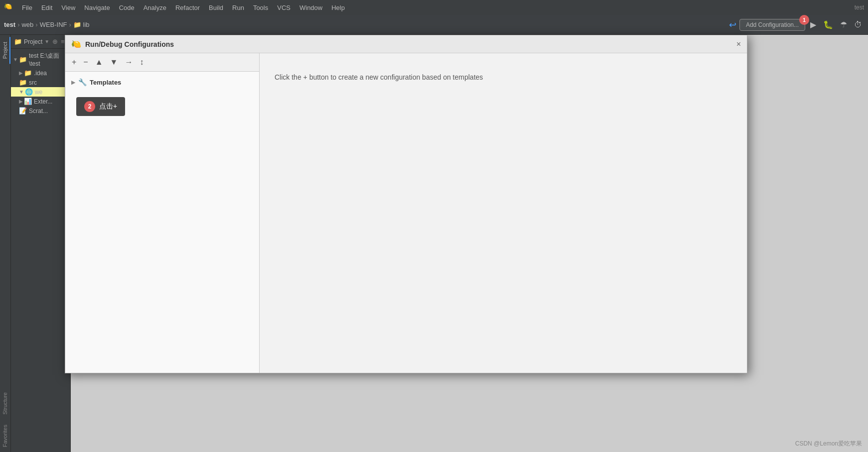  I want to click on folder-icon-src: 📁, so click(23, 83).